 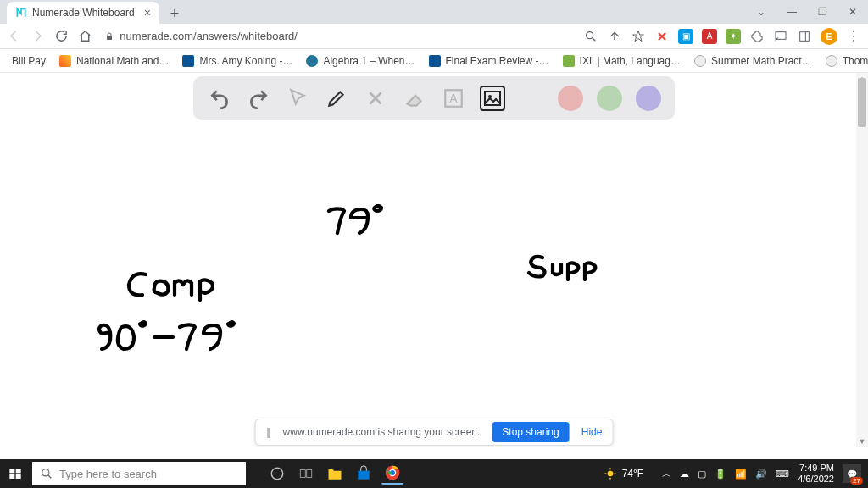 I want to click on stop-sharing-button: Stop sharing, so click(x=531, y=432).